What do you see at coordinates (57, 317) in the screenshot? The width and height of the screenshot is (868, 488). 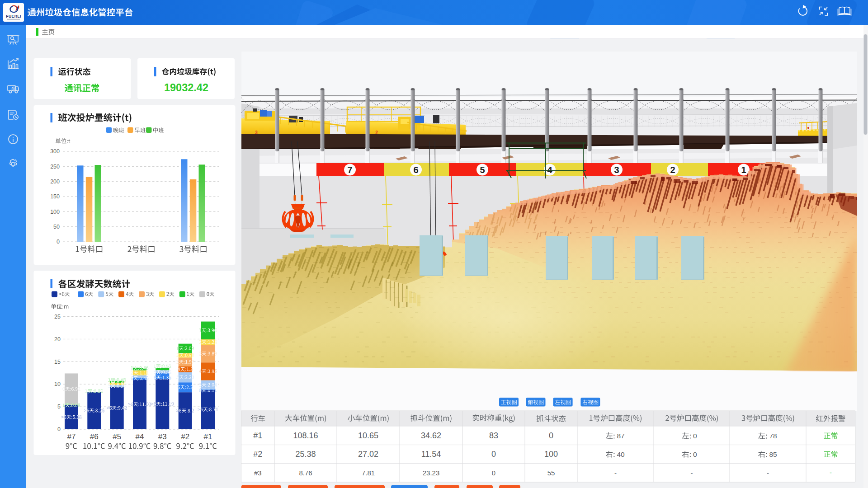 I see `svg-text: 25` at bounding box center [57, 317].